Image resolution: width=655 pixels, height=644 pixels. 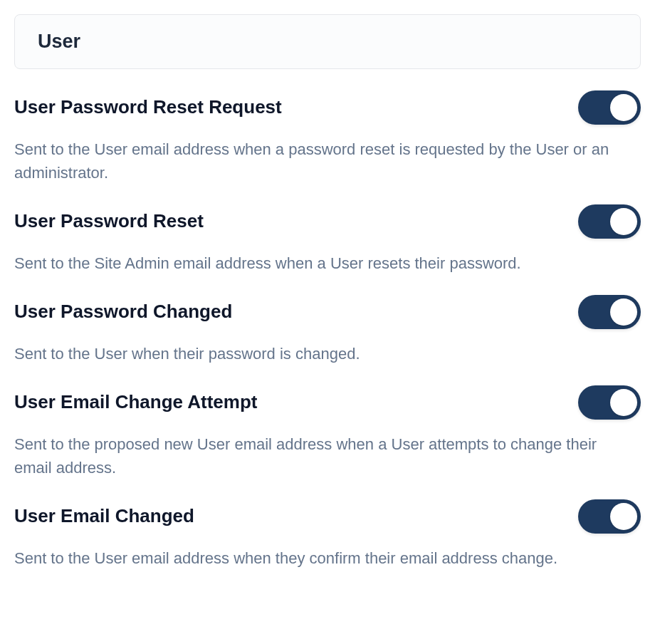 I want to click on toggle-user-email-changed, so click(x=609, y=516).